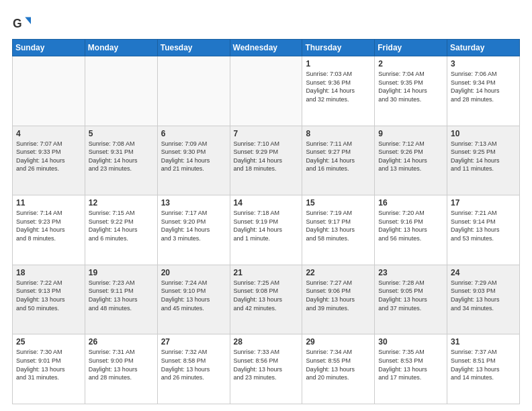  Describe the element at coordinates (339, 134) in the screenshot. I see `day-number: 8` at that location.